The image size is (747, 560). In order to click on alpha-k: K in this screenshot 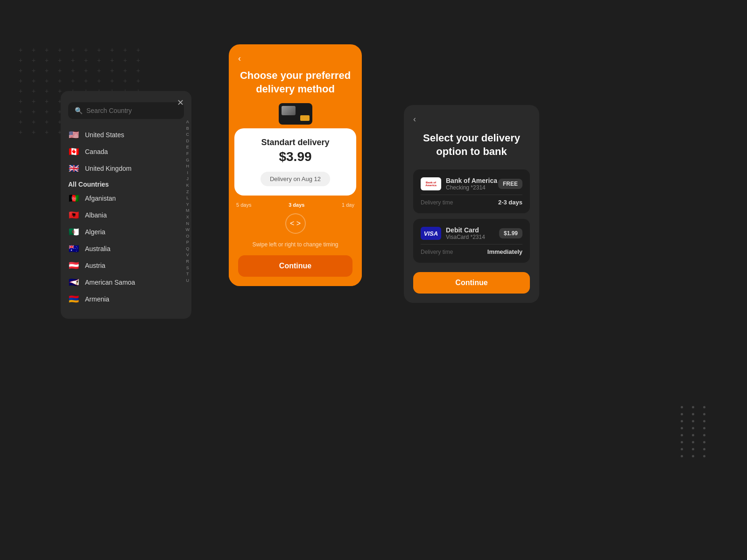, I will do `click(188, 186)`.